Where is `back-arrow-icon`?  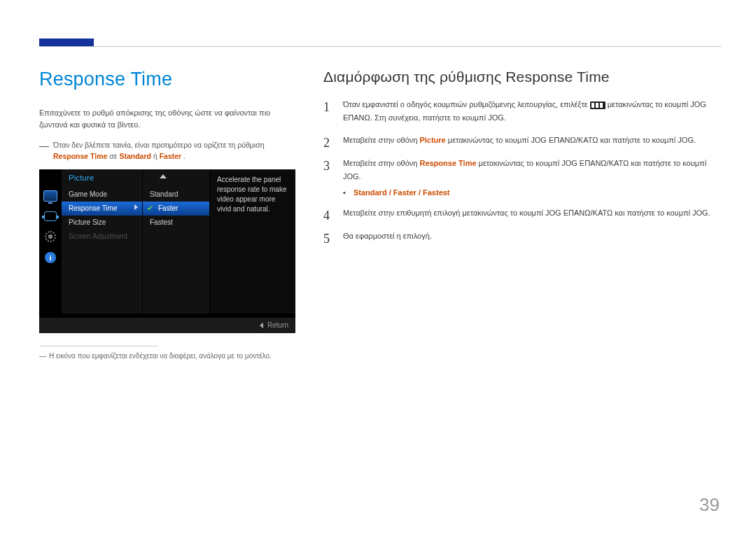
back-arrow-icon is located at coordinates (262, 325).